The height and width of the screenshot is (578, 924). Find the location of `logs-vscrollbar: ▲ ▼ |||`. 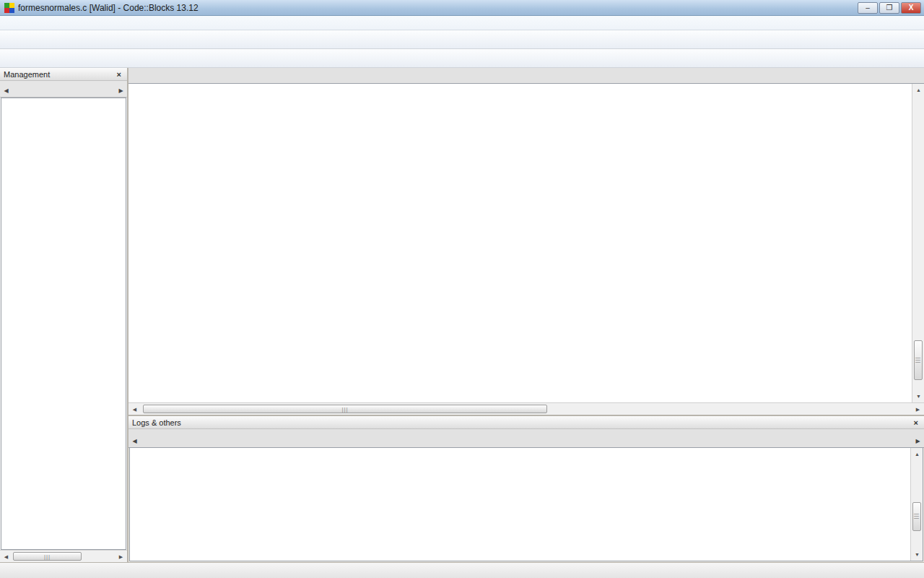

logs-vscrollbar: ▲ ▼ ||| is located at coordinates (917, 504).